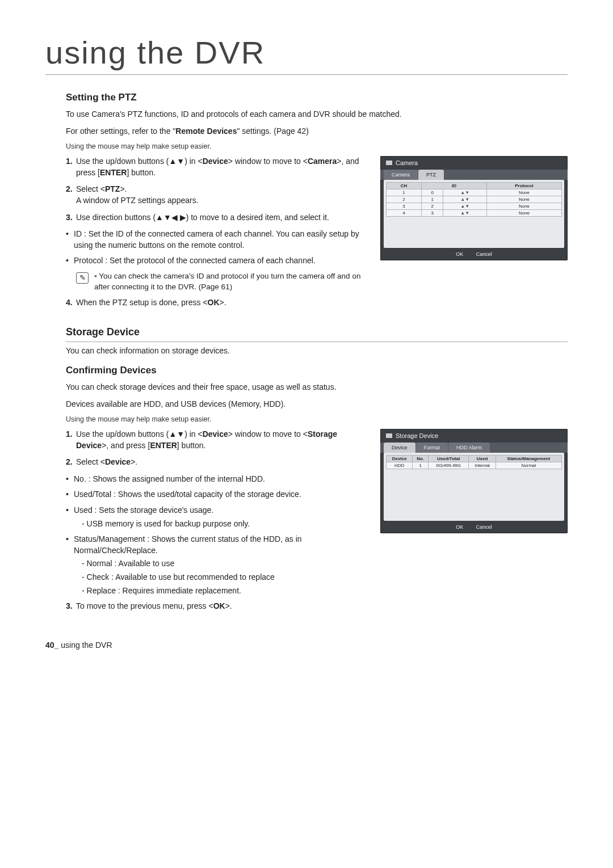 The height and width of the screenshot is (868, 613). I want to click on ptz-intro-2: For other settings, refer to the "Remote…, so click(306, 132).